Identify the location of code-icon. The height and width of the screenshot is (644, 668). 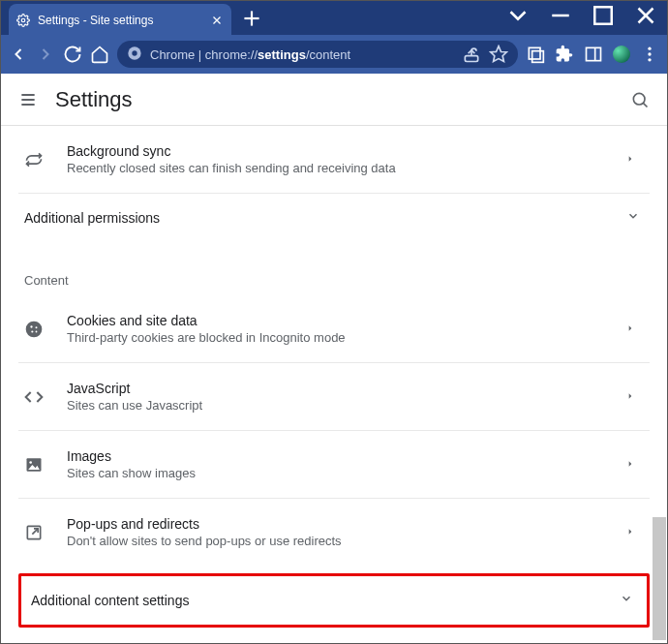
(34, 397).